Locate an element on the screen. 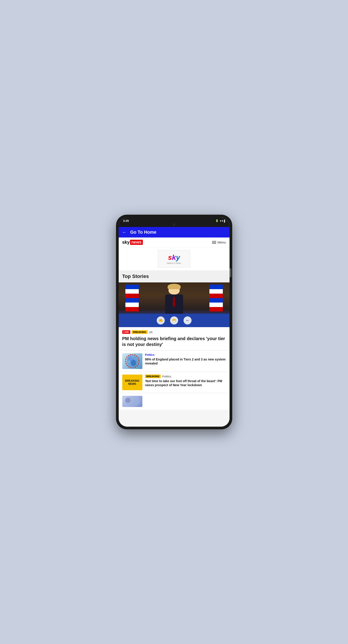  england-map-svg is located at coordinates (132, 361).